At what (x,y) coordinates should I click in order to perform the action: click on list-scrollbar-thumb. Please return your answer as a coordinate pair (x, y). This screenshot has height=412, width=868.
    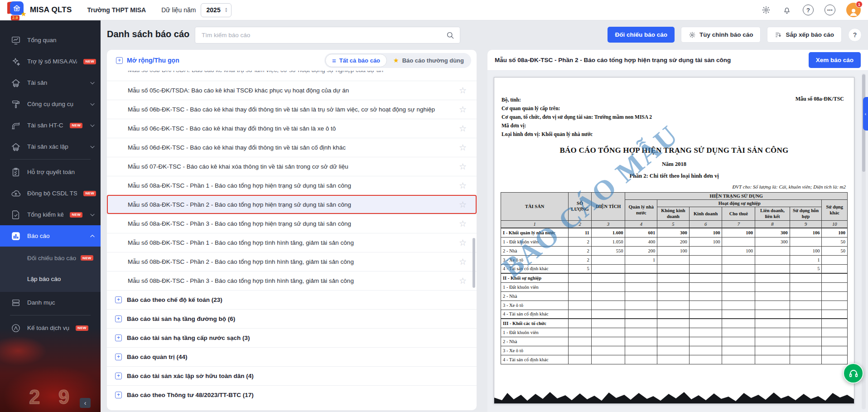
    Looking at the image, I should click on (474, 263).